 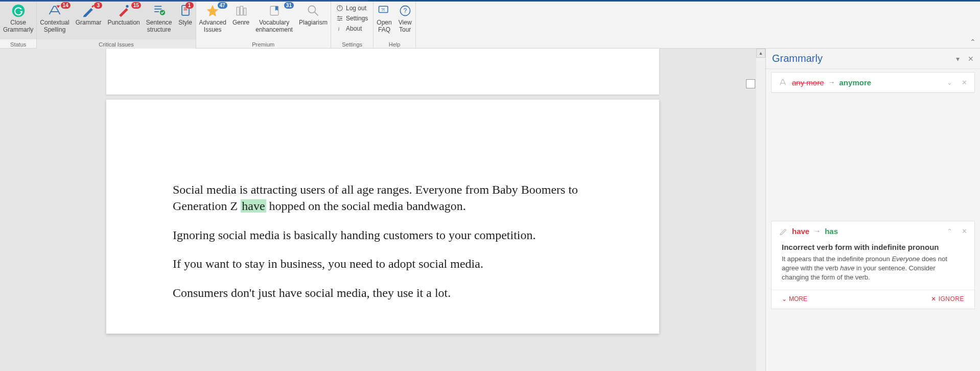 I want to click on correction-text: anymore, so click(x=855, y=83).